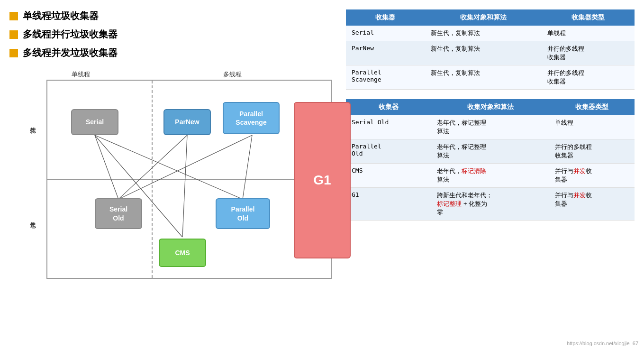 The width and height of the screenshot is (644, 350). What do you see at coordinates (490, 175) in the screenshot?
I see `table-row: CMS 老年代，标记清除算法 并行与并发收集器` at bounding box center [490, 175].